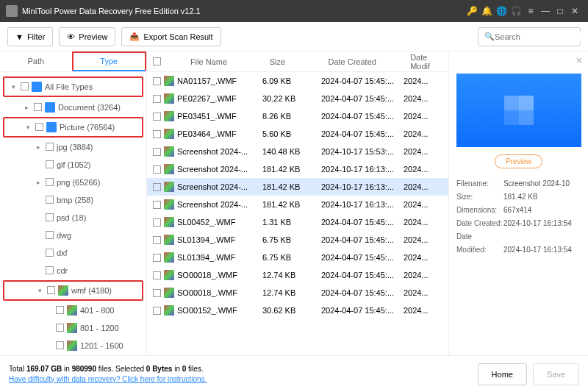  What do you see at coordinates (541, 37) in the screenshot?
I see `search-input` at bounding box center [541, 37].